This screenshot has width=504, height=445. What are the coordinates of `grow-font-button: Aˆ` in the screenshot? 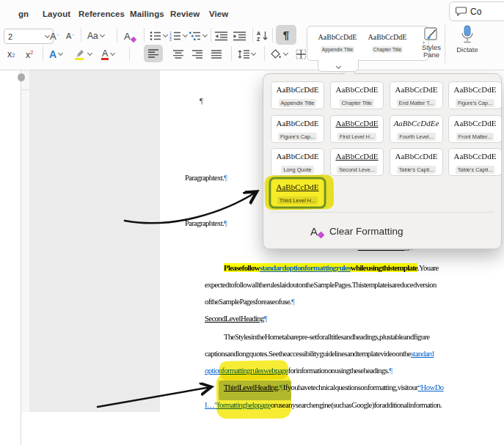 It's located at (54, 36).